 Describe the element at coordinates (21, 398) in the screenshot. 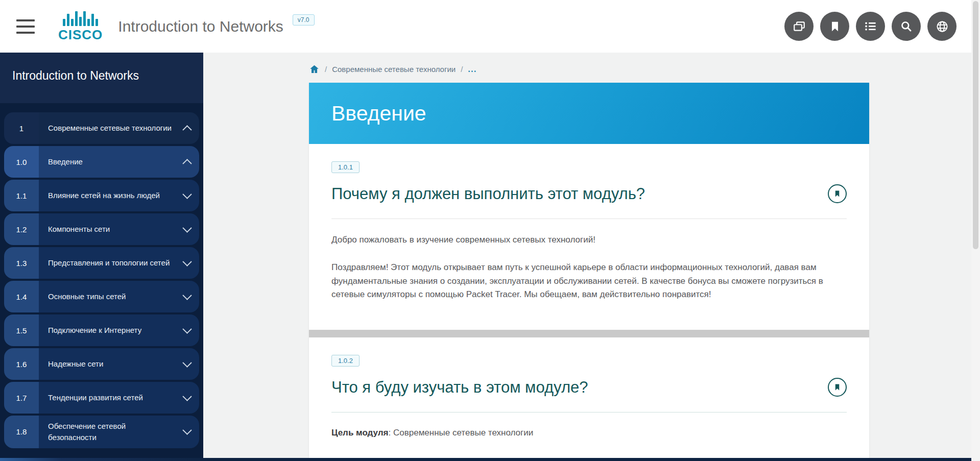

I see `item-number: 1.7` at that location.